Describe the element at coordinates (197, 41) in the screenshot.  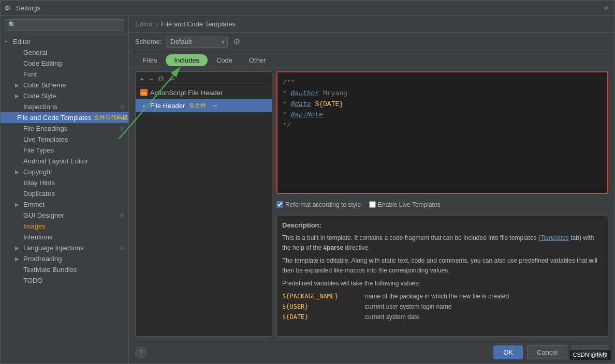
I see `scheme-select-wrap: Default Project` at that location.